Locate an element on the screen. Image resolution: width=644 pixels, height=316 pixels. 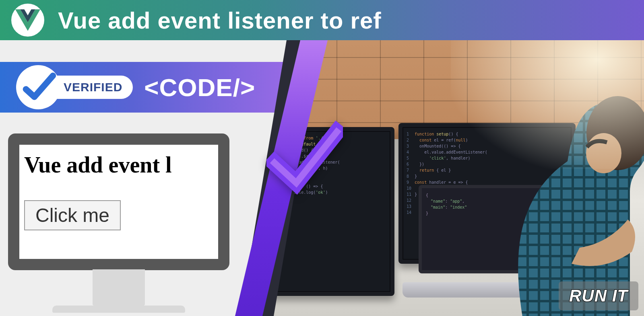
demo-heading: Vue add event l is located at coordinates (119, 165).